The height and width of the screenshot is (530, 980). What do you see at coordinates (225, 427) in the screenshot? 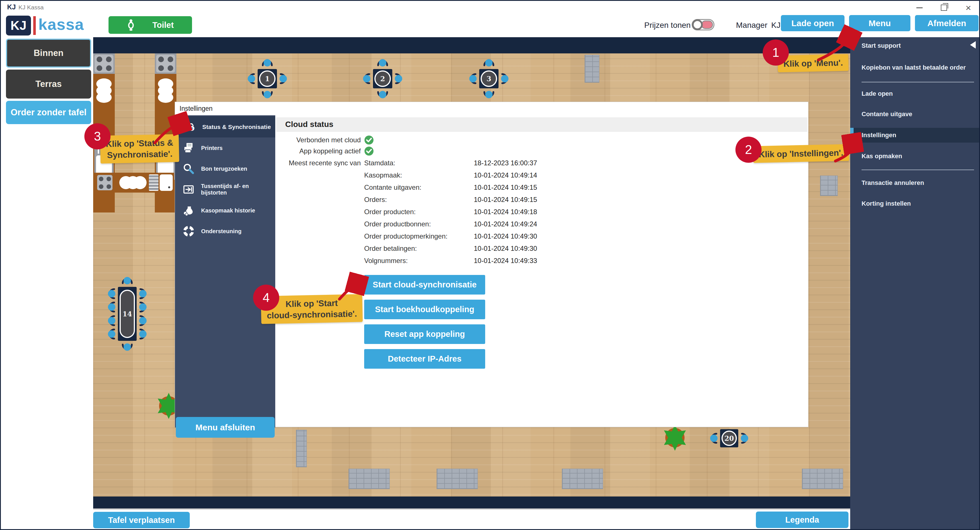
I see `menu-close-button: Menu afsluiten` at bounding box center [225, 427].